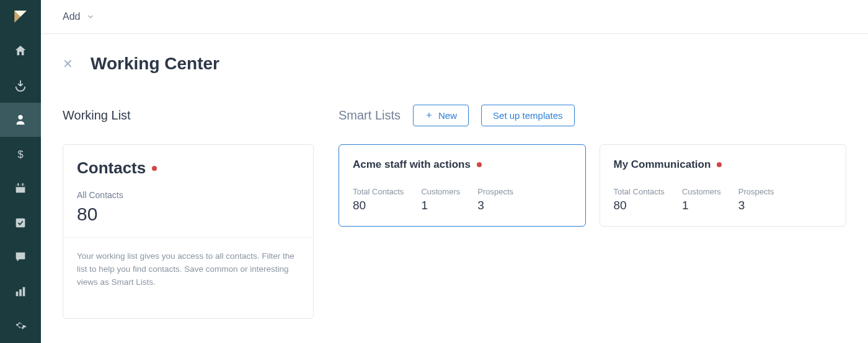 Image resolution: width=868 pixels, height=343 pixels. Describe the element at coordinates (20, 51) in the screenshot. I see `nav-home` at that location.